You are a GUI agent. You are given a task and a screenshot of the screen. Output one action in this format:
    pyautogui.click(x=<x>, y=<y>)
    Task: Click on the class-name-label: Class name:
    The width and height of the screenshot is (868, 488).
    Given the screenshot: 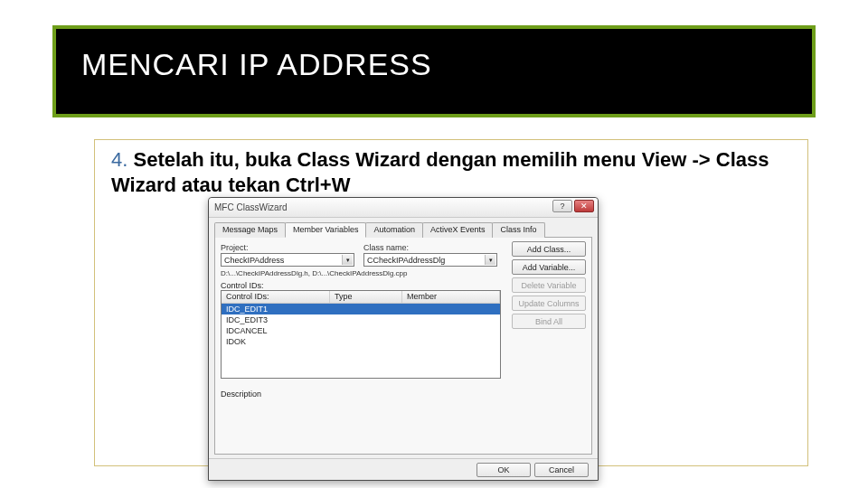 What is the action you would take?
    pyautogui.click(x=430, y=248)
    